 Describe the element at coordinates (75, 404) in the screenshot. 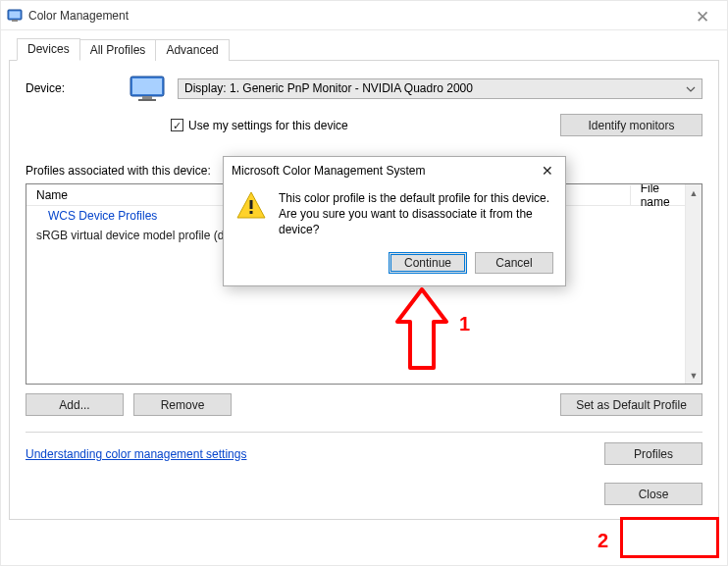

I see `add-button: Add...` at that location.